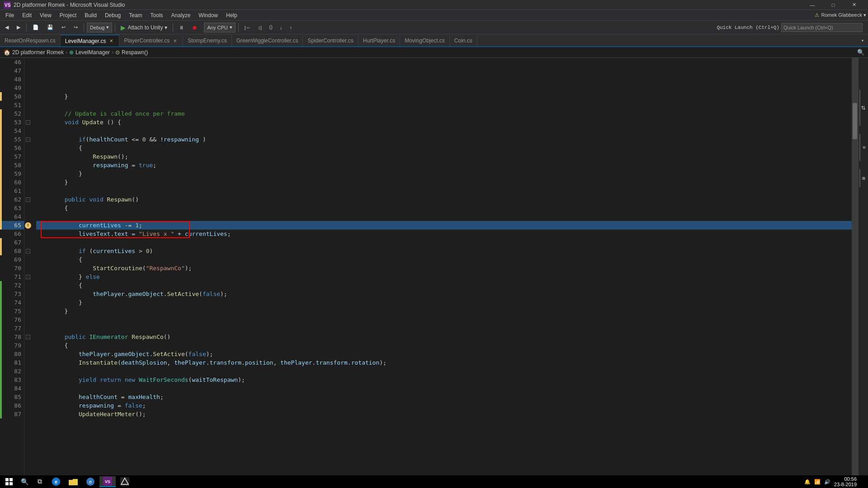 The image size is (868, 488). I want to click on toolbar-open: 📄, so click(36, 28).